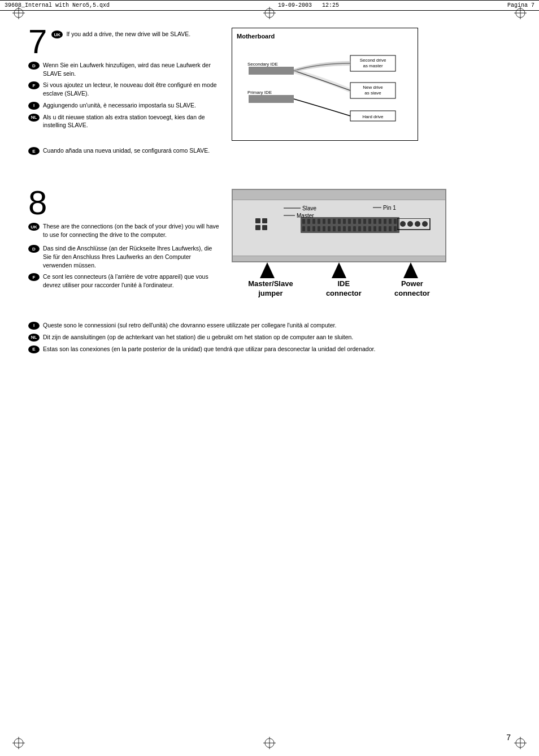 This screenshot has width=539, height=756. What do you see at coordinates (34, 277) in the screenshot?
I see `lang-badge-f-8: F` at bounding box center [34, 277].